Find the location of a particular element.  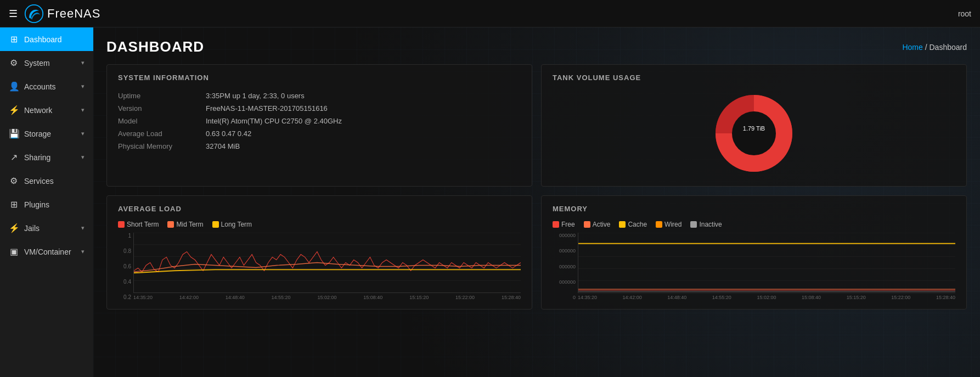

sidebar-label-system: System is located at coordinates (50, 63).